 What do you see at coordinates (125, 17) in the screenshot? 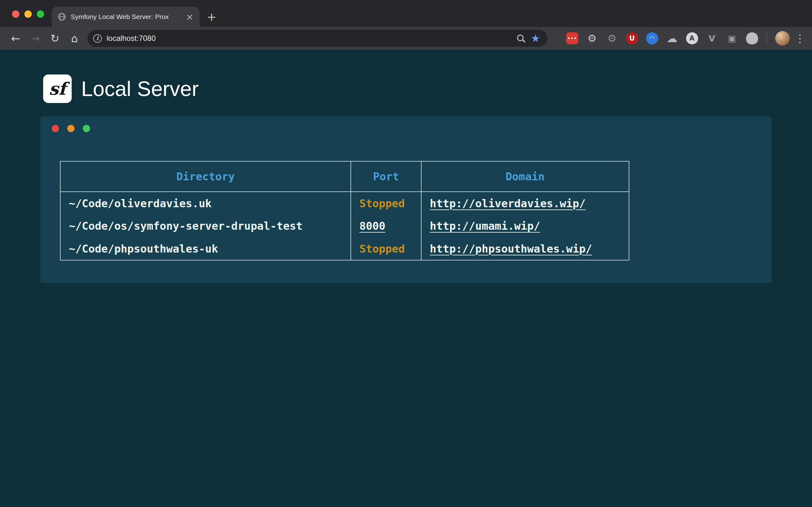
I see `tab-title: Symfony Local Web Server: Prox` at bounding box center [125, 17].